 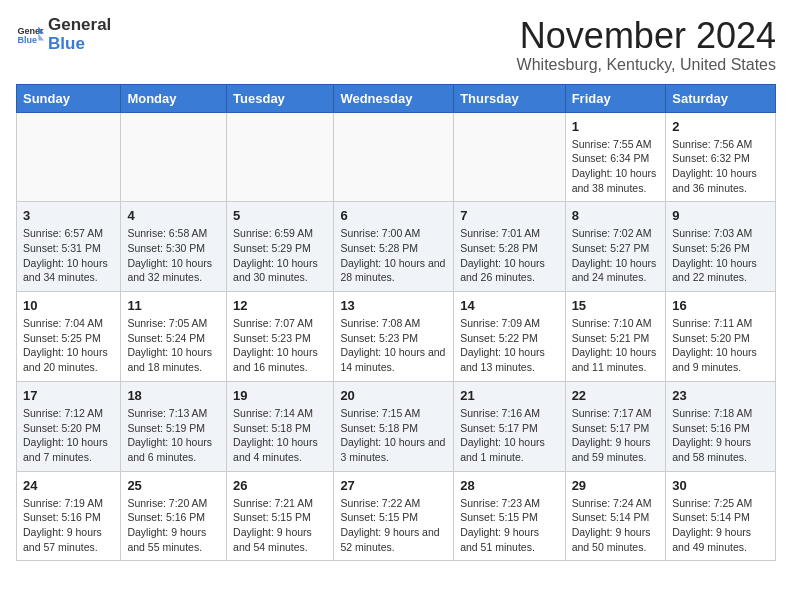 I want to click on day-number: 25, so click(x=174, y=486).